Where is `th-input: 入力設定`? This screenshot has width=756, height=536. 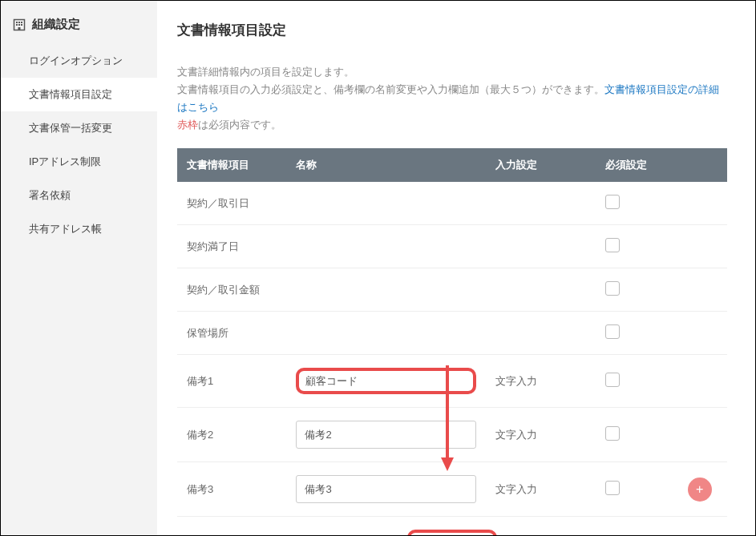
th-input: 入力設定 is located at coordinates (540, 165).